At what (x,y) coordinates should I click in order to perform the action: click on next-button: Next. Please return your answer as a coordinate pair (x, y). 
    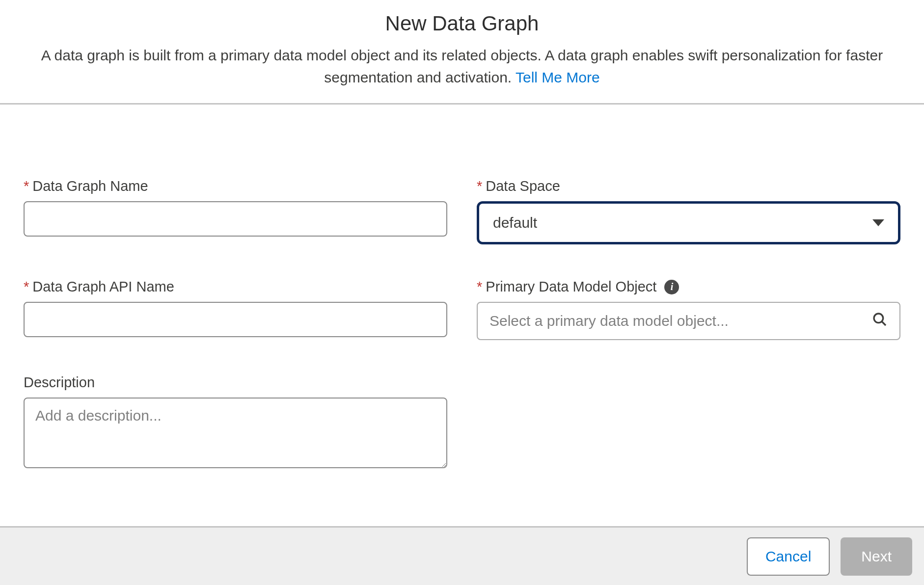
    Looking at the image, I should click on (876, 557).